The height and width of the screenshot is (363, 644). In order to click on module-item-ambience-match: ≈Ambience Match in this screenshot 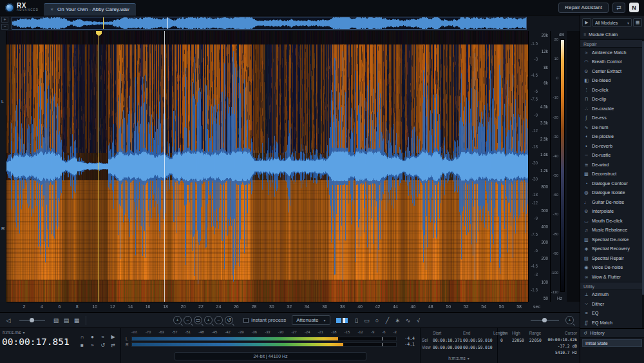, I will do `click(612, 53)`.